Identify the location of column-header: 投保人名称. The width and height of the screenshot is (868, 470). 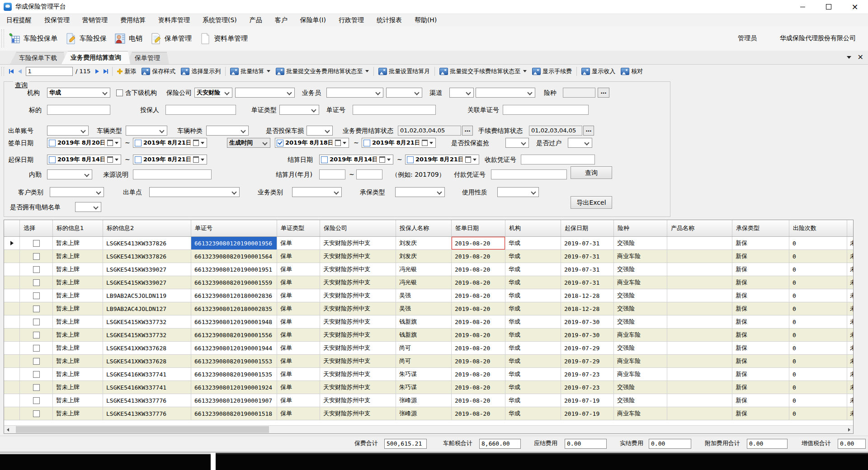
(424, 228).